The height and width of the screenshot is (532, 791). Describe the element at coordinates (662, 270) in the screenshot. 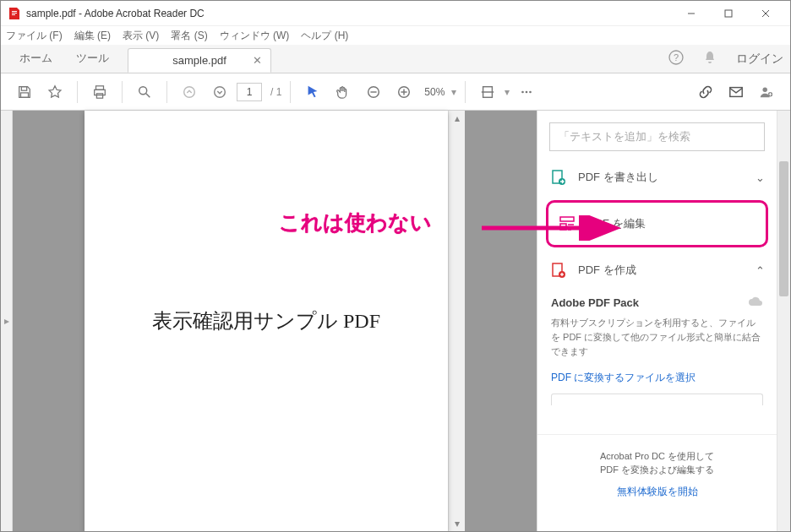

I see `tool-create-label: PDF を作成` at that location.